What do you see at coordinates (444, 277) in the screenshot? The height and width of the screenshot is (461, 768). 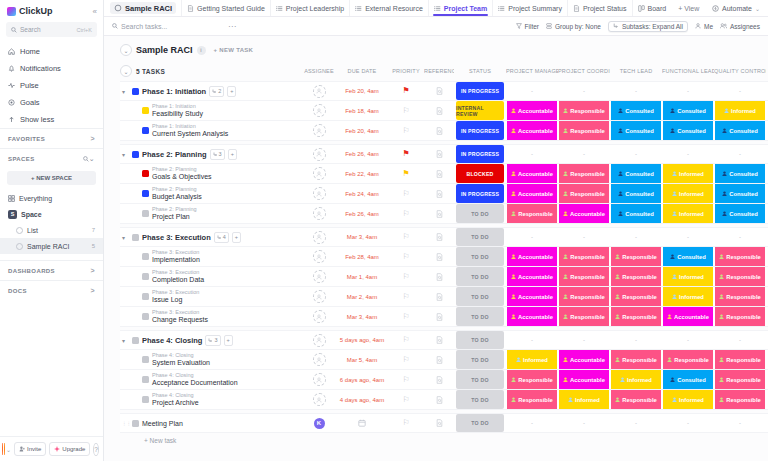 I see `task-row: Phase 3: ExecutionCompletion DataMar 1, …` at bounding box center [444, 277].